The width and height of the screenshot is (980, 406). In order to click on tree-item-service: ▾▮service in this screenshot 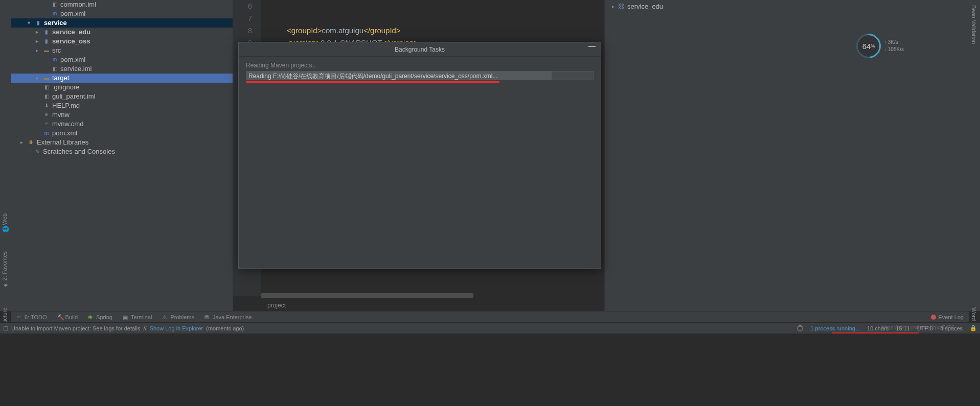, I will do `click(122, 23)`.